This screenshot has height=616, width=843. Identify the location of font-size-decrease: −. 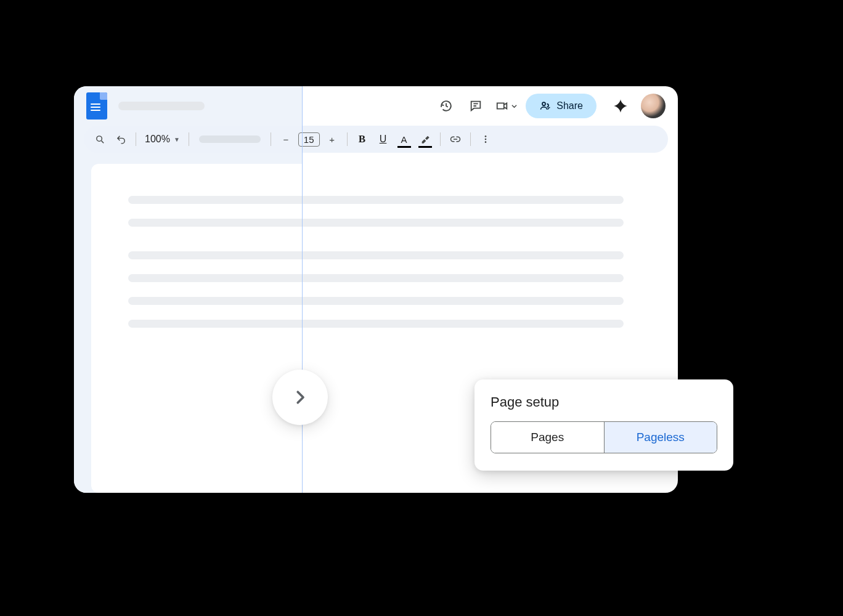
(286, 139).